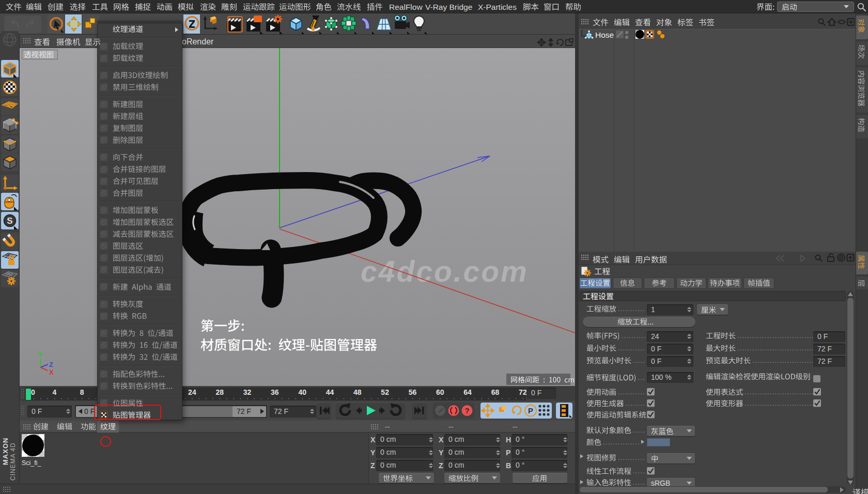  What do you see at coordinates (40, 354) in the screenshot?
I see `svg-text: Y` at bounding box center [40, 354].